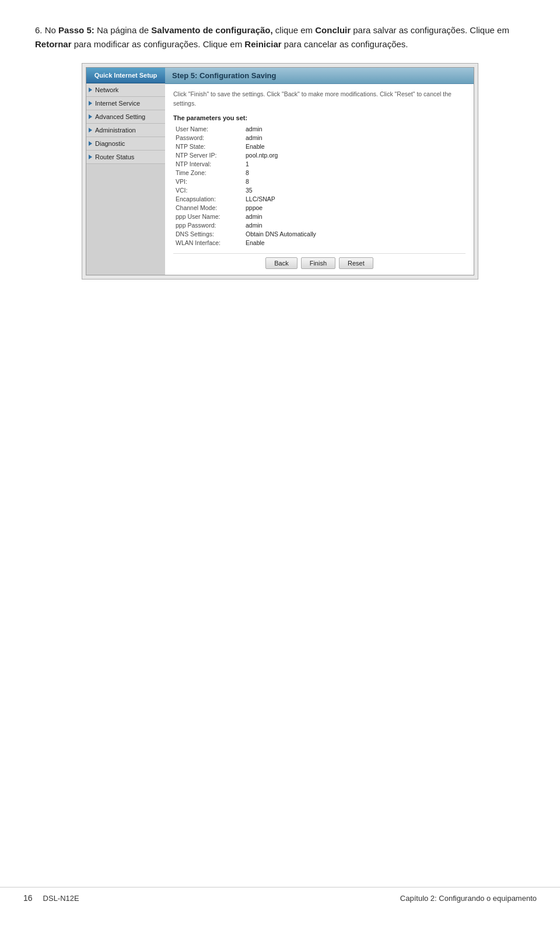  Describe the element at coordinates (114, 157) in the screenshot. I see `sidebar-label-router-status: Router Status` at that location.